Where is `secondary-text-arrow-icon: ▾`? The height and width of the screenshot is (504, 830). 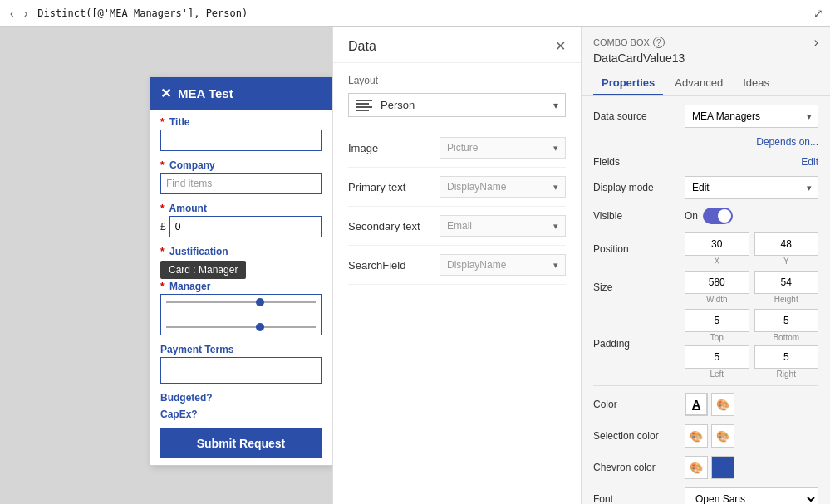 secondary-text-arrow-icon: ▾ is located at coordinates (556, 226).